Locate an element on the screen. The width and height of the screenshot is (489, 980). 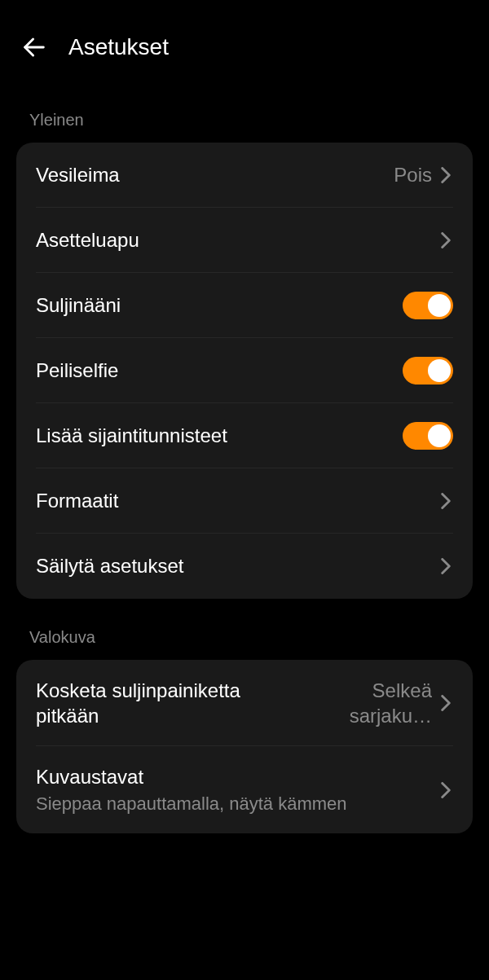
row-subtitle-capture-methods: Sieppaa napauttamalla, näytä kämmen is located at coordinates (237, 804).